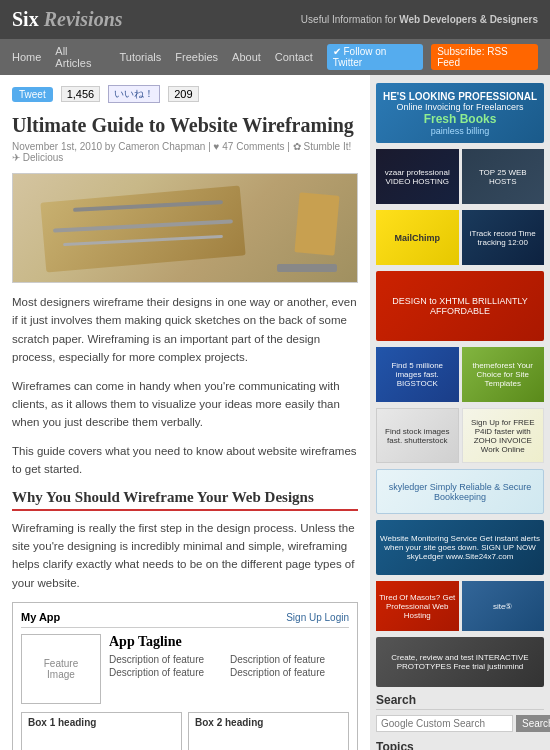  Describe the element at coordinates (504, 436) in the screenshot. I see `ad-paid: Sign Up for FREE P4iD faster with ZOHO I…` at that location.